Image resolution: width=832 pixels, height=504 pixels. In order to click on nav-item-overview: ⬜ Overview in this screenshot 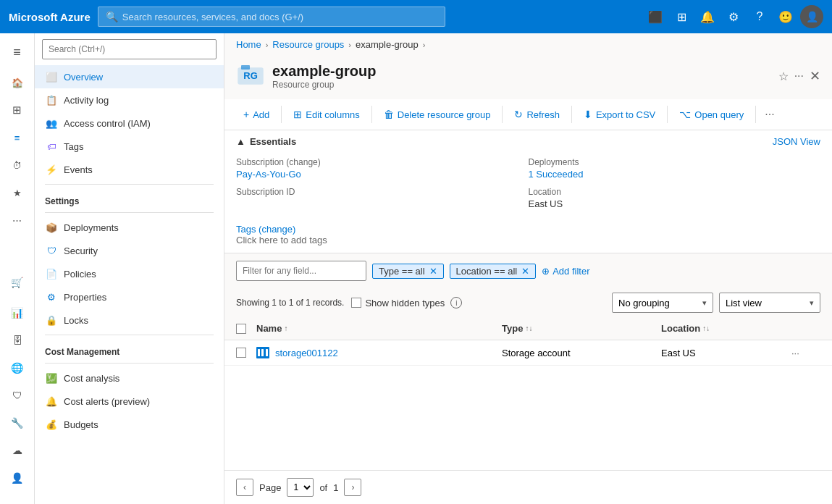, I will do `click(129, 77)`.